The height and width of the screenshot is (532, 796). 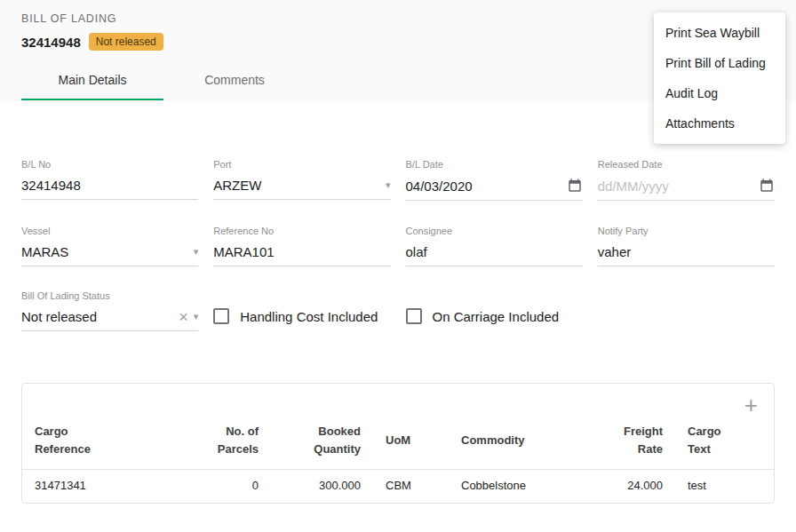 I want to click on vessel-label: Vessel, so click(x=110, y=231).